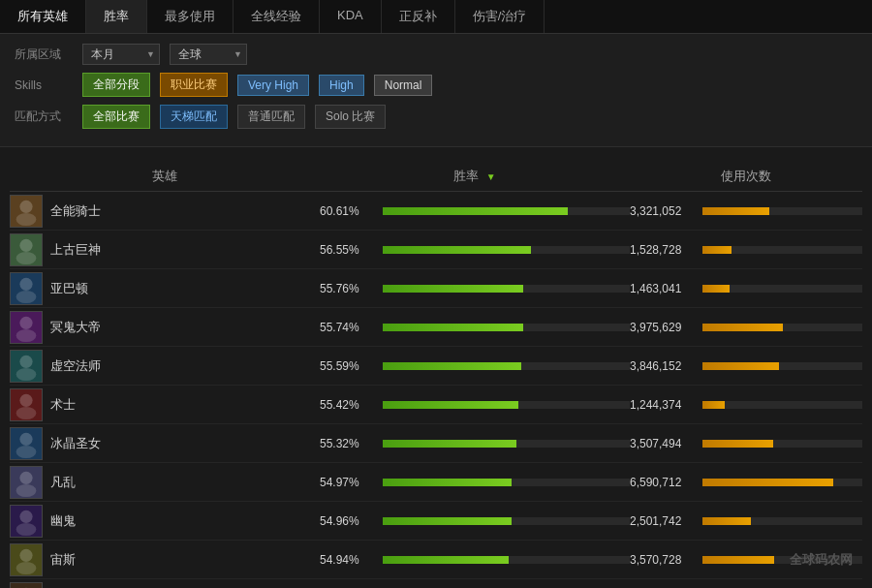 Image resolution: width=872 pixels, height=588 pixels. What do you see at coordinates (347, 405) in the screenshot?
I see `winrate-value: 55.42%` at bounding box center [347, 405].